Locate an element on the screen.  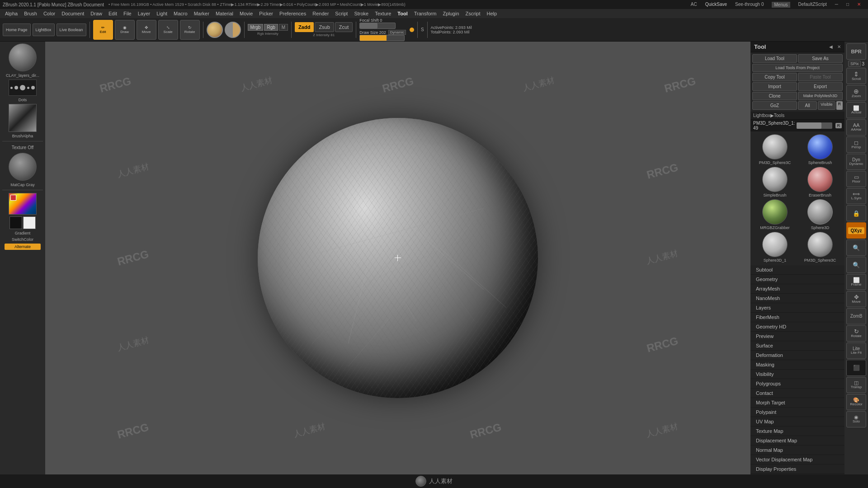
make-polymesh-btn: Make PolyMesh3D is located at coordinates (820, 96).